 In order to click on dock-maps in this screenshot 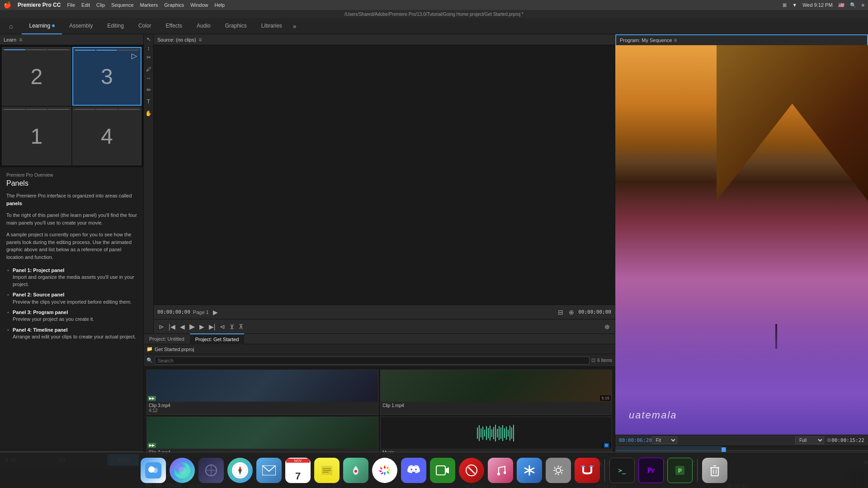, I will do `click(356, 470)`.